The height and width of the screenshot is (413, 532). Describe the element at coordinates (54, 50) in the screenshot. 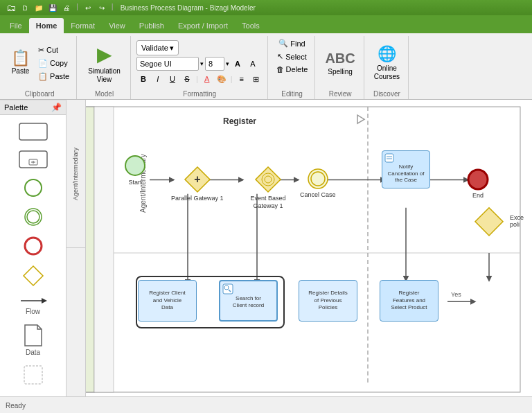

I see `cut-button: ✂ Cut` at that location.